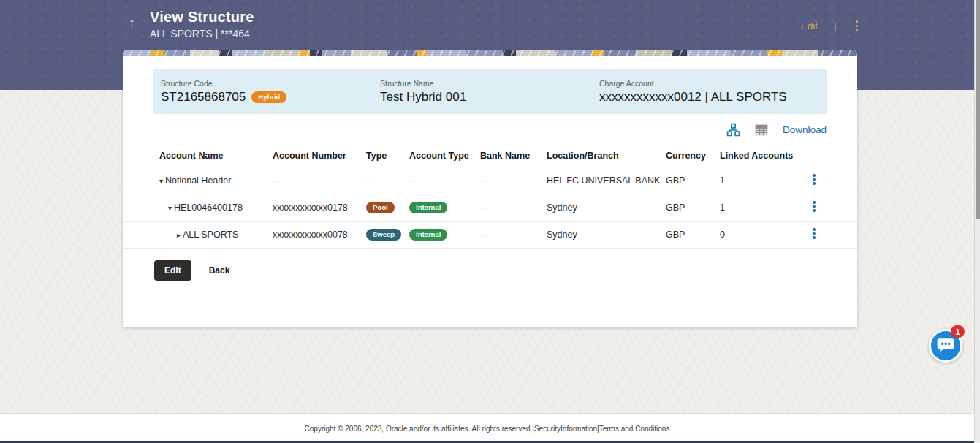  I want to click on hybrid-badge: Hybrid, so click(269, 97).